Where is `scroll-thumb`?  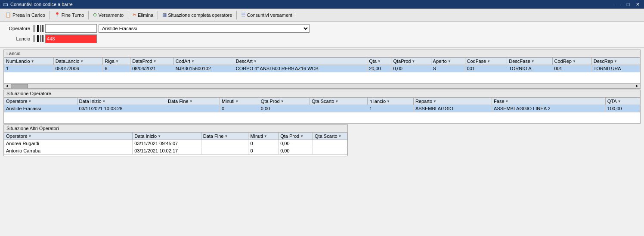 scroll-thumb is located at coordinates (19, 86).